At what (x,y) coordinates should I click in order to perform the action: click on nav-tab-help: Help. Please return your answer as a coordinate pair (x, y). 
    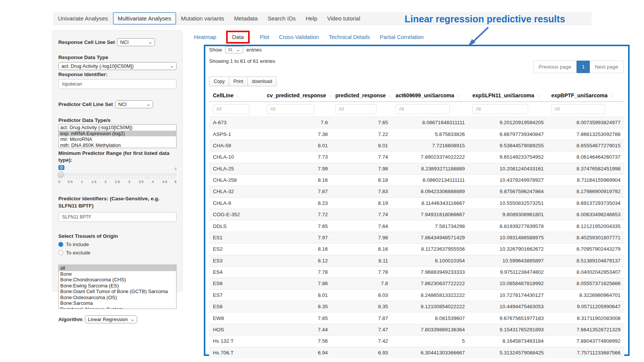
    Looking at the image, I should click on (311, 18).